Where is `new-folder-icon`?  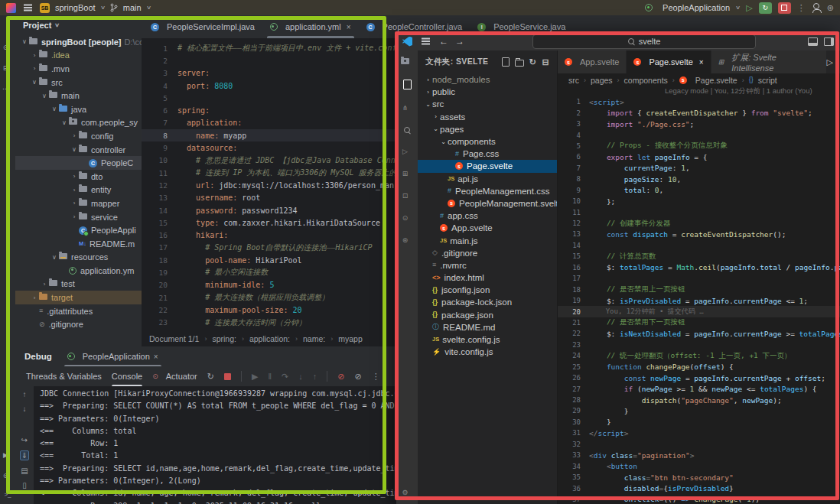
new-folder-icon is located at coordinates (519, 63).